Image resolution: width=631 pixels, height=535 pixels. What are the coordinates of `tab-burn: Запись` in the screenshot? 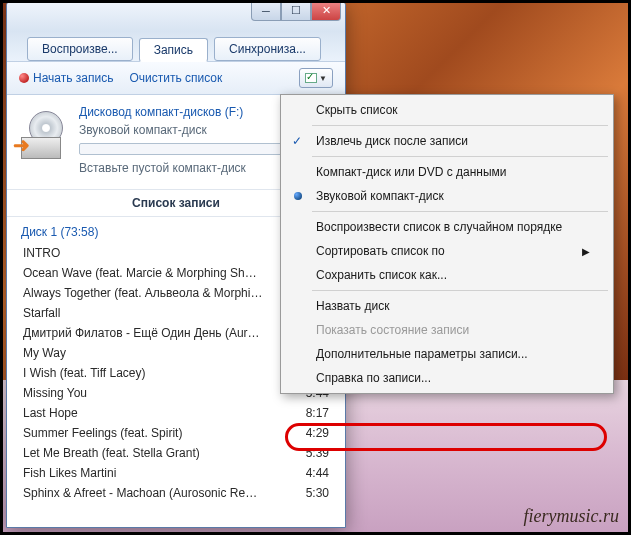 It's located at (174, 50).